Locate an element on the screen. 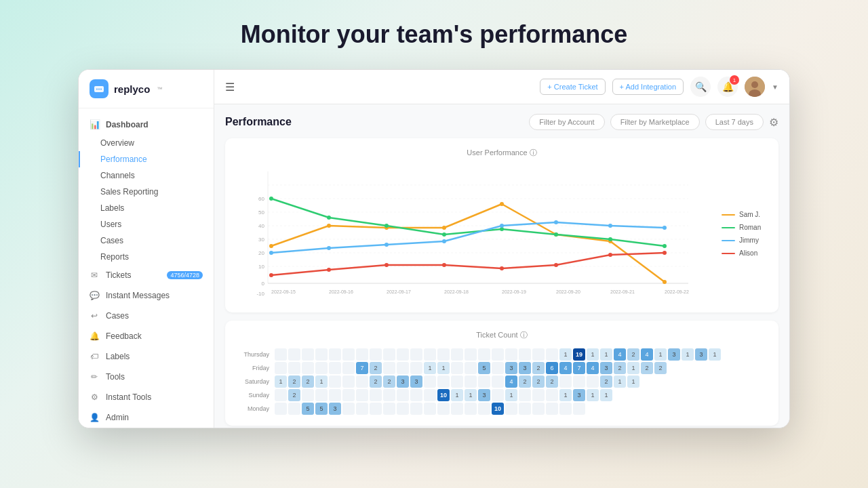 The height and width of the screenshot is (488, 868). sidebar-item-users: Users is located at coordinates (146, 224).